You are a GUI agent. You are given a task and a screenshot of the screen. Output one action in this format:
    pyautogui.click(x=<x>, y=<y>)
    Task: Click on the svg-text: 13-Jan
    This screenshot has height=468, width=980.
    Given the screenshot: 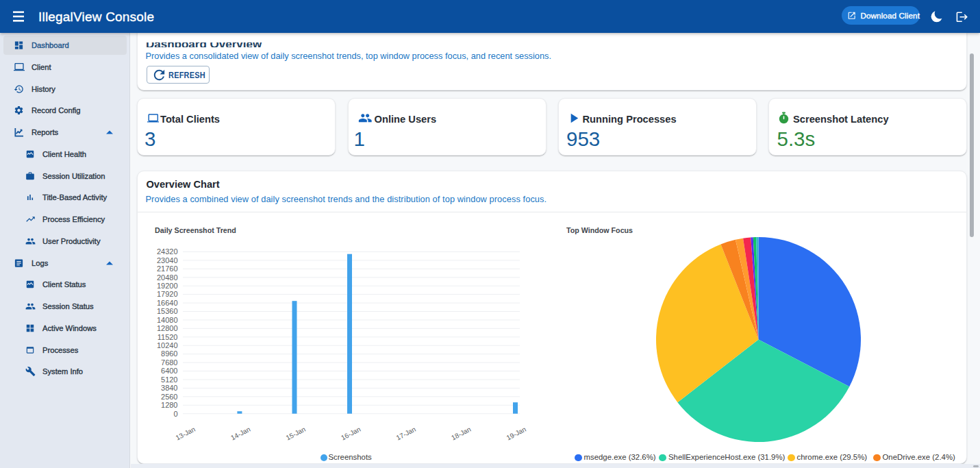 What is the action you would take?
    pyautogui.click(x=186, y=434)
    